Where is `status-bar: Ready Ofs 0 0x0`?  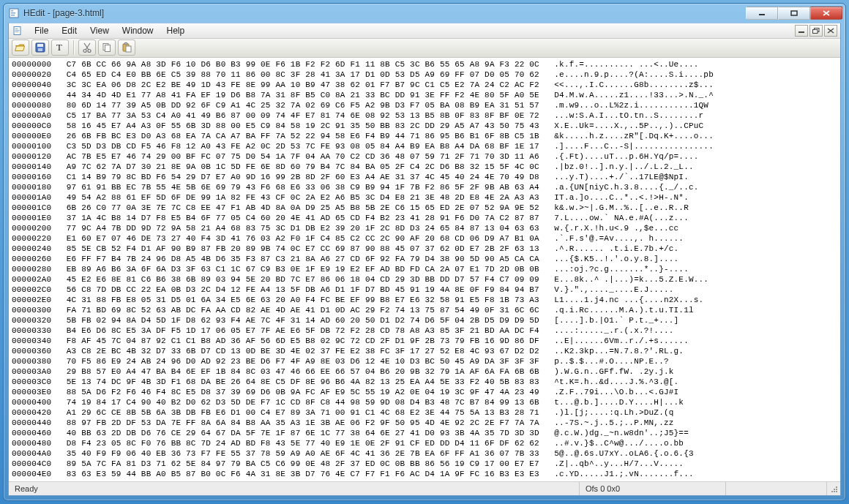 status-bar: Ready Ofs 0 0x0 is located at coordinates (424, 489).